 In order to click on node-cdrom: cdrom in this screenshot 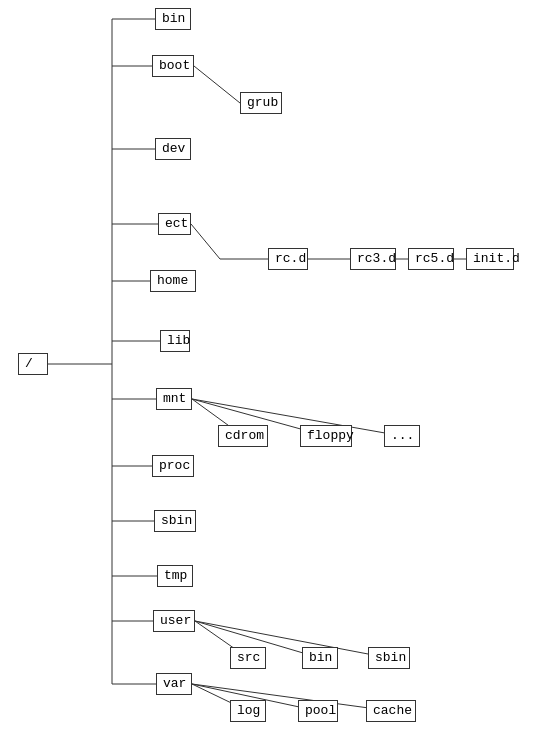, I will do `click(243, 436)`.